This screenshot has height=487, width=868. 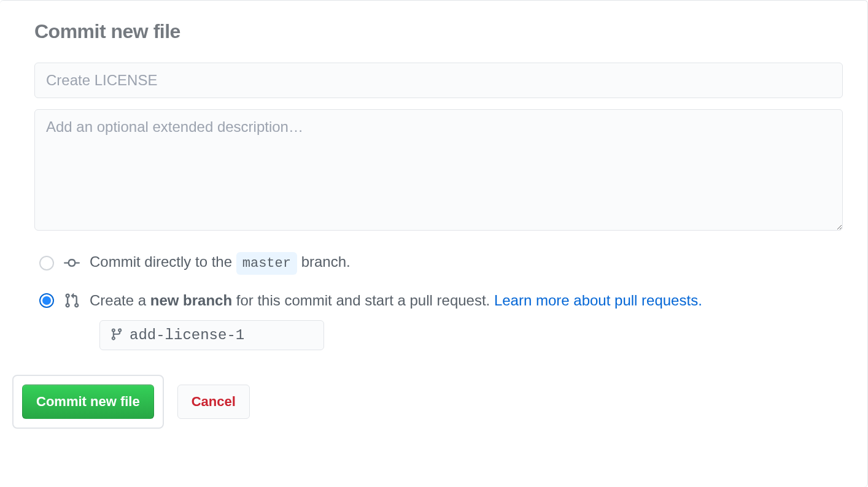 What do you see at coordinates (363, 301) in the screenshot?
I see `newbranch-text-middle: for this commit and start a pull request…` at bounding box center [363, 301].